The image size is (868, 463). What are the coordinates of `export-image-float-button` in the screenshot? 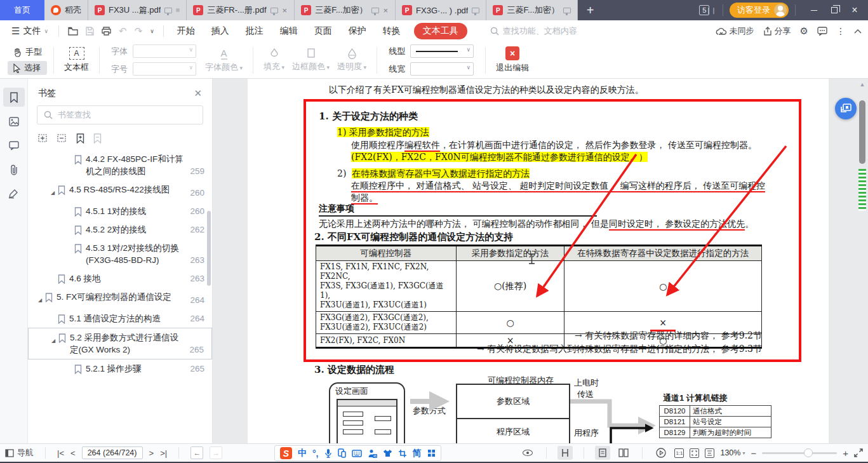 It's located at (846, 109).